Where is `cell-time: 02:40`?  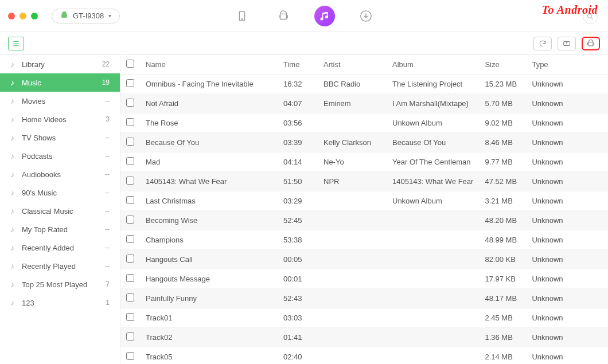
cell-time: 02:40 is located at coordinates (298, 356).